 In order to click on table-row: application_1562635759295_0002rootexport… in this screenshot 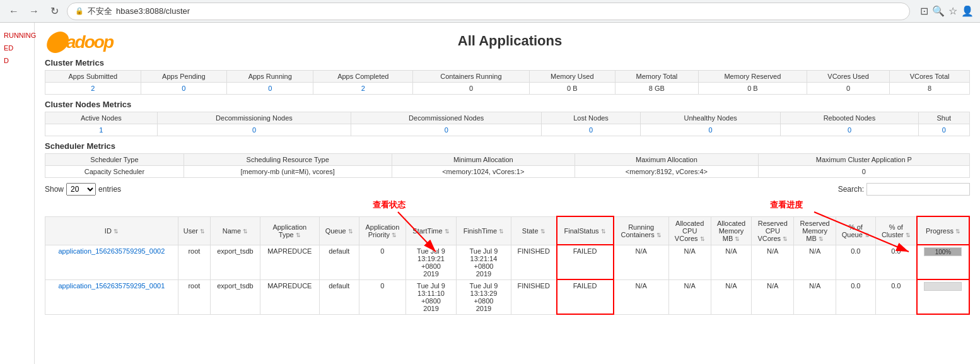, I will do `click(508, 262)`.